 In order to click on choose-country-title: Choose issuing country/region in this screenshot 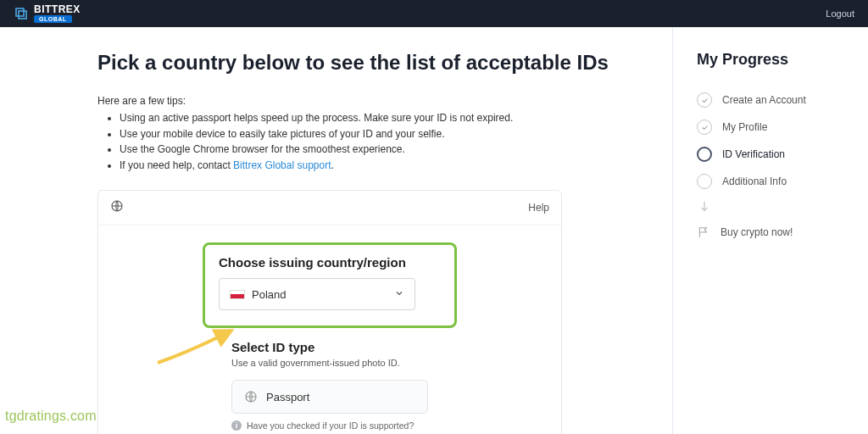, I will do `click(330, 263)`.